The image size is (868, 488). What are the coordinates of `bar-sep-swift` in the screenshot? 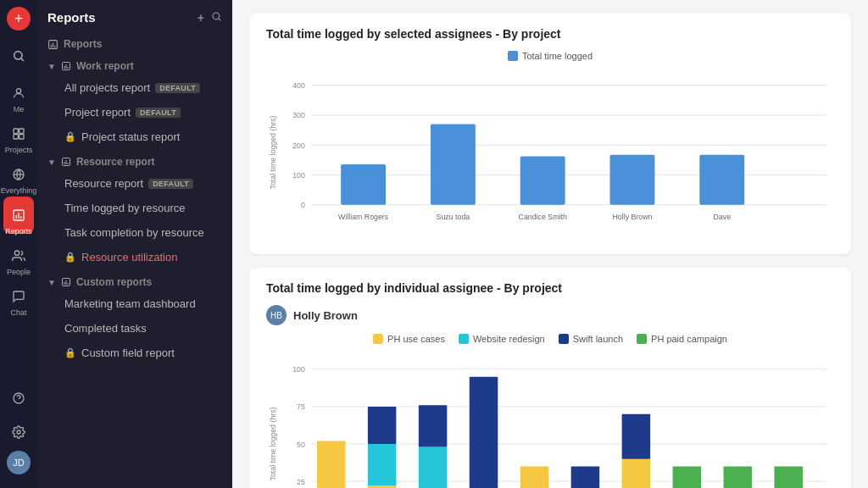 It's located at (381, 425).